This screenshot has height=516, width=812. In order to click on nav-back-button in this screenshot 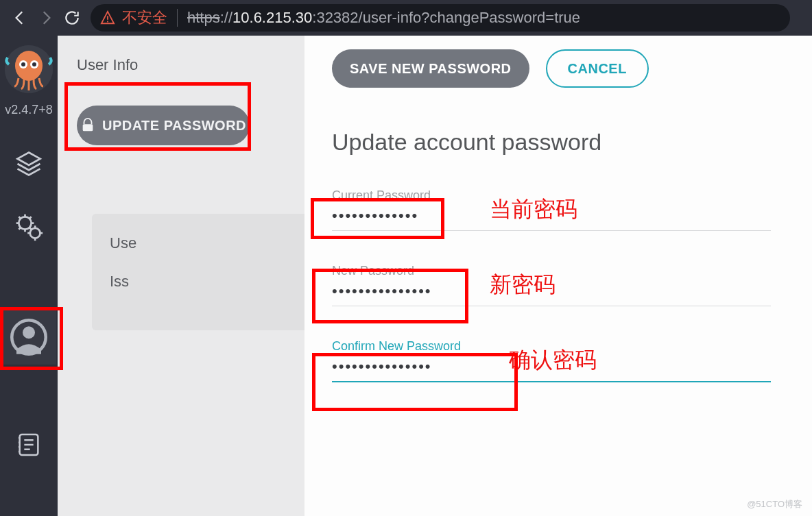, I will do `click(20, 18)`.